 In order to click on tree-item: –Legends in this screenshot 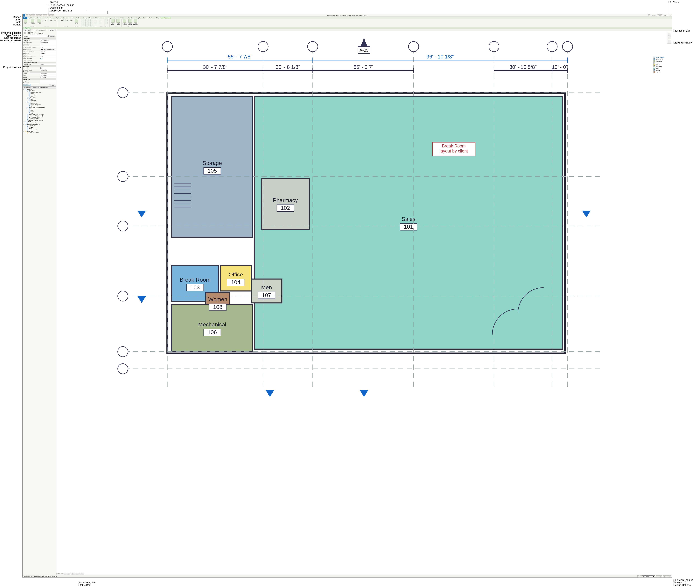, I will do `click(39, 122)`.